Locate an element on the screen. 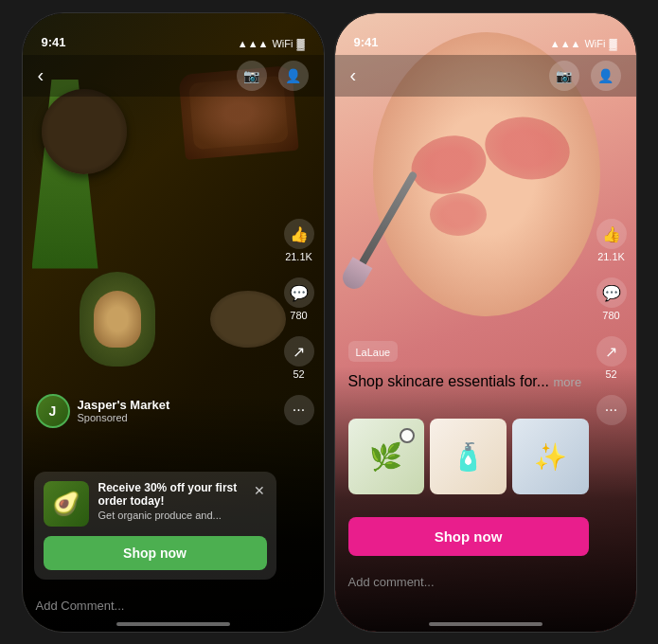 The width and height of the screenshot is (658, 644). comment-placeholder: Add Comment... is located at coordinates (80, 606).